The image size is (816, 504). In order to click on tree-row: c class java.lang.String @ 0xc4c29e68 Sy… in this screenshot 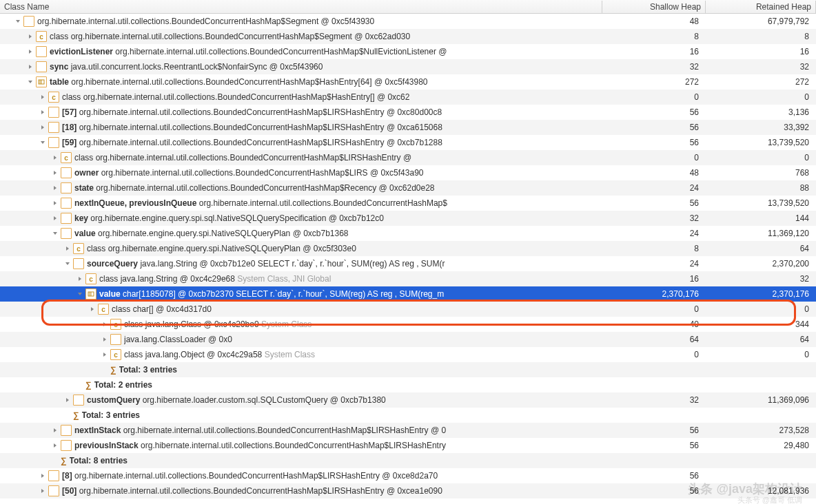, I will do `click(408, 279)`.